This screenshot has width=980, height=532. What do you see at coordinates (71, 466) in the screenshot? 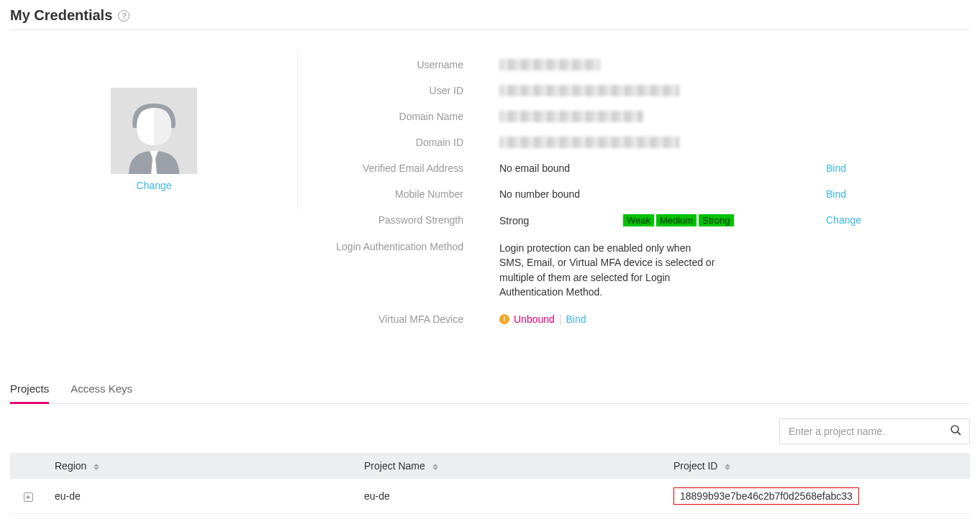
I see `region-header-label: Region` at bounding box center [71, 466].